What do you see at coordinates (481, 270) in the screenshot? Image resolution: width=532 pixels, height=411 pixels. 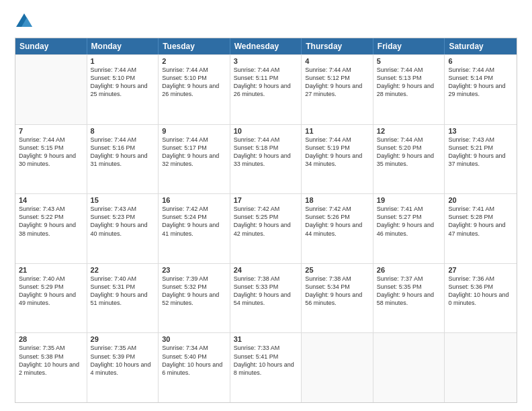 I see `day-number: 27` at bounding box center [481, 270].